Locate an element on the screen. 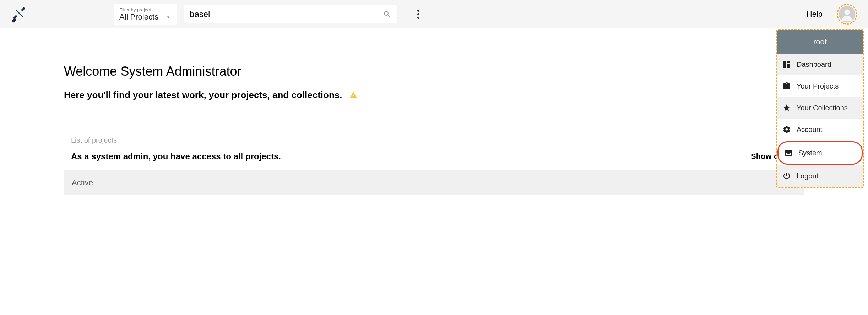  star-icon is located at coordinates (787, 108).